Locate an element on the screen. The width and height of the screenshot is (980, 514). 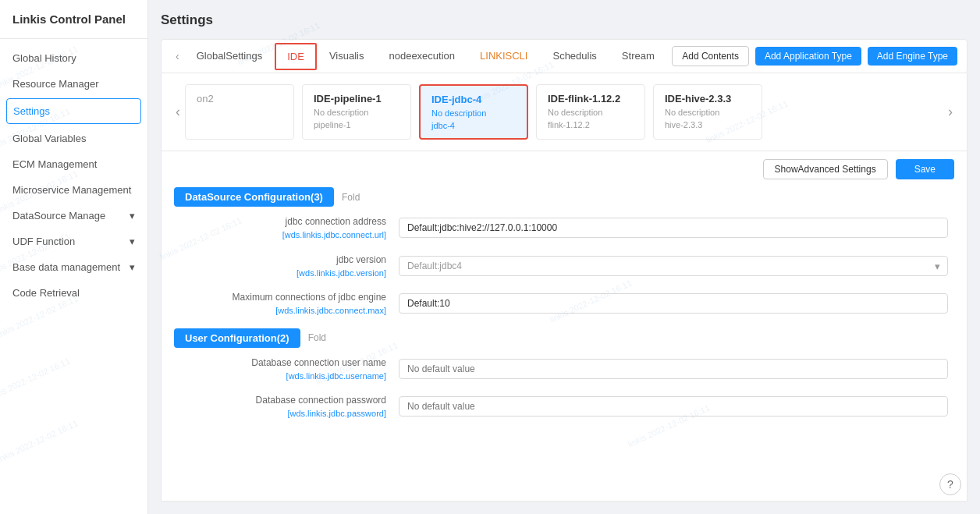
cards-prev-button: ‹ is located at coordinates (178, 112).